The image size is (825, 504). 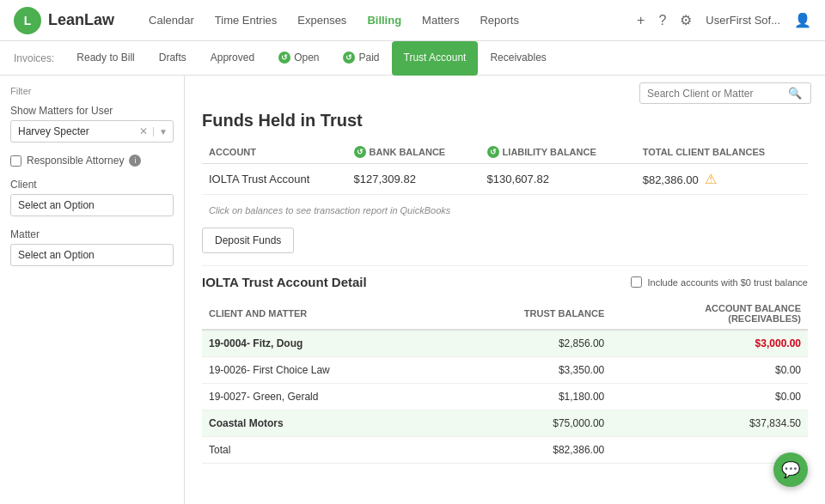 What do you see at coordinates (722, 179) in the screenshot?
I see `total-client-value: $82,386.00 ⚠` at bounding box center [722, 179].